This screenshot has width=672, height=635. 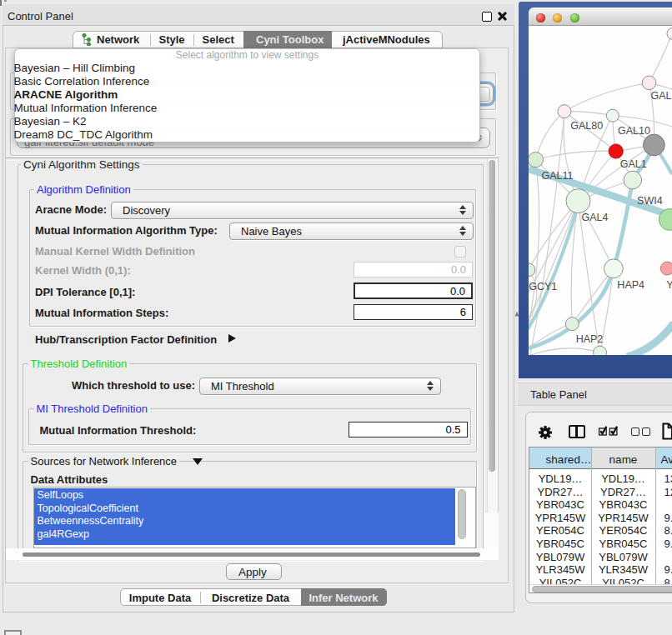 What do you see at coordinates (669, 285) in the screenshot?
I see `svg-text: YM` at bounding box center [669, 285].